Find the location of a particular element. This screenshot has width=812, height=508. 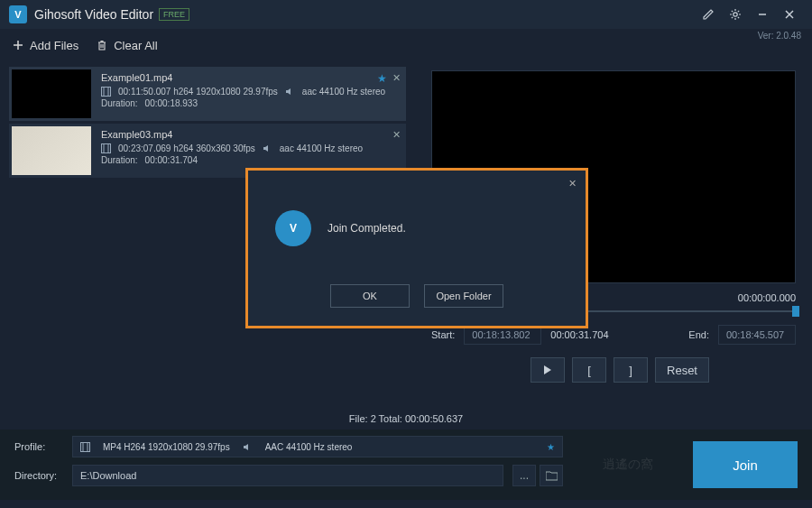

ok-button: OK is located at coordinates (370, 296).